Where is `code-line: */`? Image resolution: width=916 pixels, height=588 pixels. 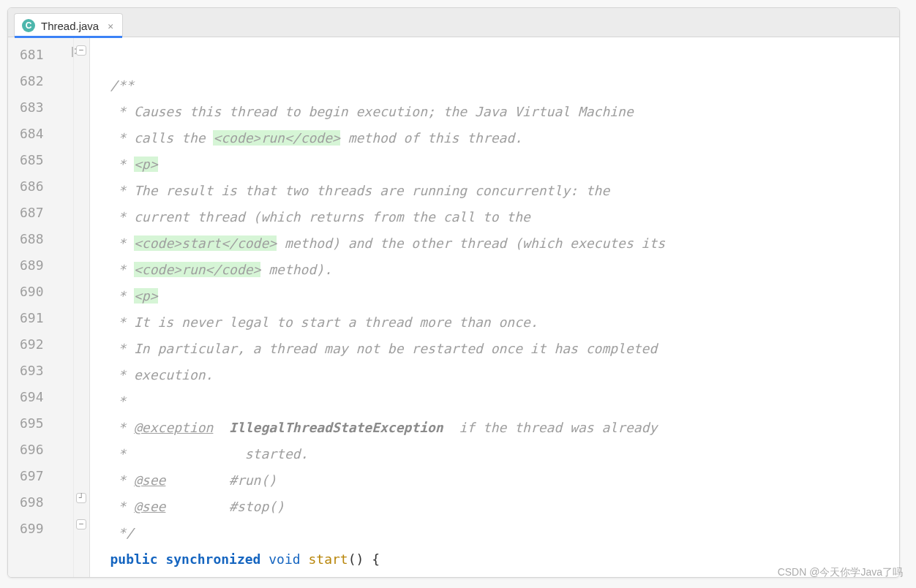
code-line: */ is located at coordinates (505, 533).